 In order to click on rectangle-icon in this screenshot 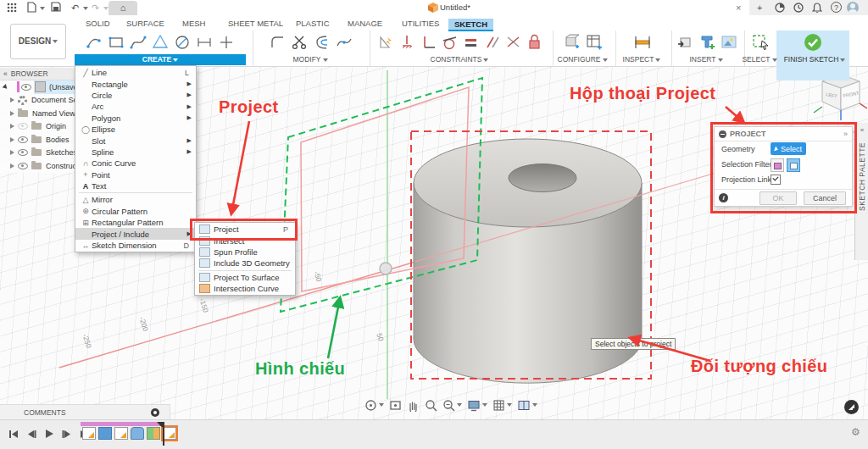, I will do `click(116, 42)`.